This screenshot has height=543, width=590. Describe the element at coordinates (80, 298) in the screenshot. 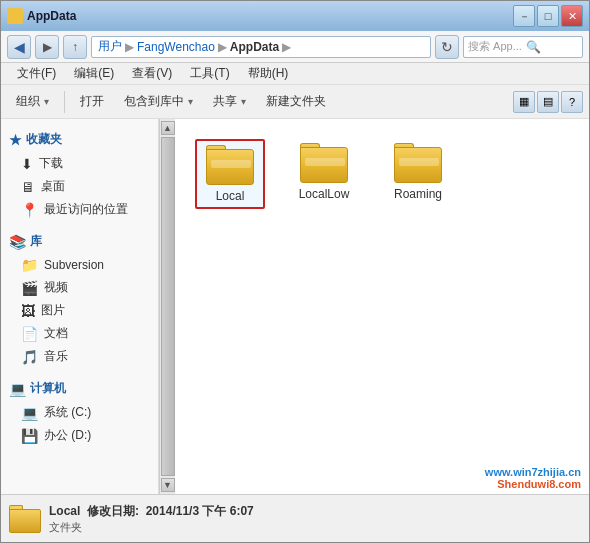

I see `libraries-section: 📚 库 📁 Subversion 🎬 视频 🖼 图片 📄 文档` at that location.